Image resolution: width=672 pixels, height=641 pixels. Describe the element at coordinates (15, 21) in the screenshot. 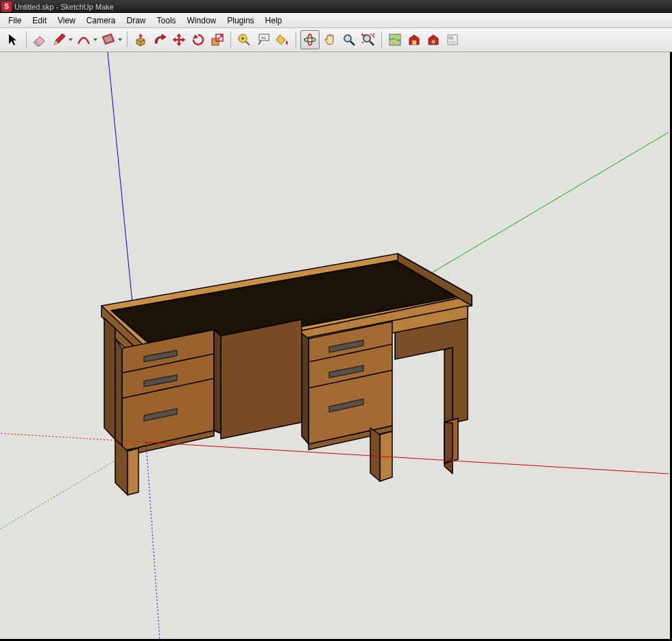

I see `menu-file: File` at that location.